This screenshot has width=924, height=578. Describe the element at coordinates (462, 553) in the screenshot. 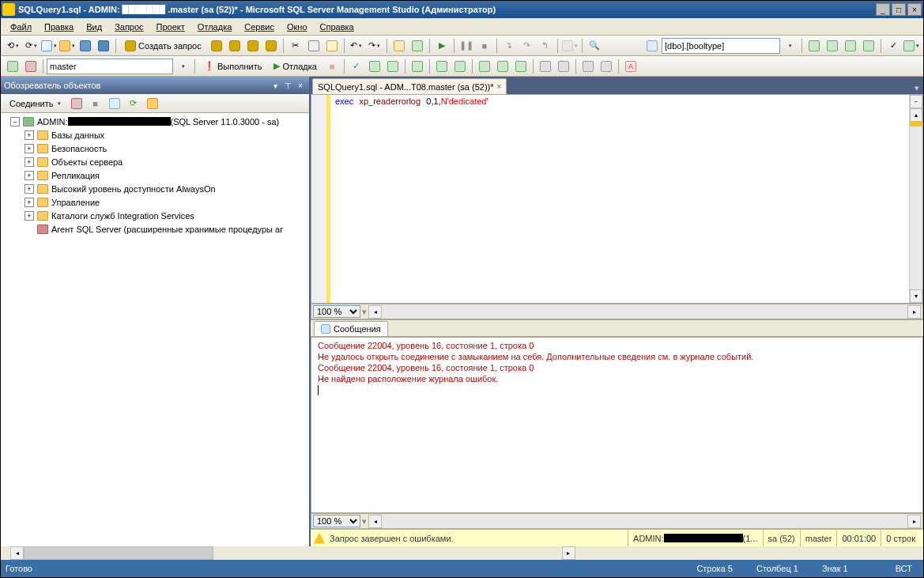

I see `mdi-hscrollbar: ◂ ▸` at that location.